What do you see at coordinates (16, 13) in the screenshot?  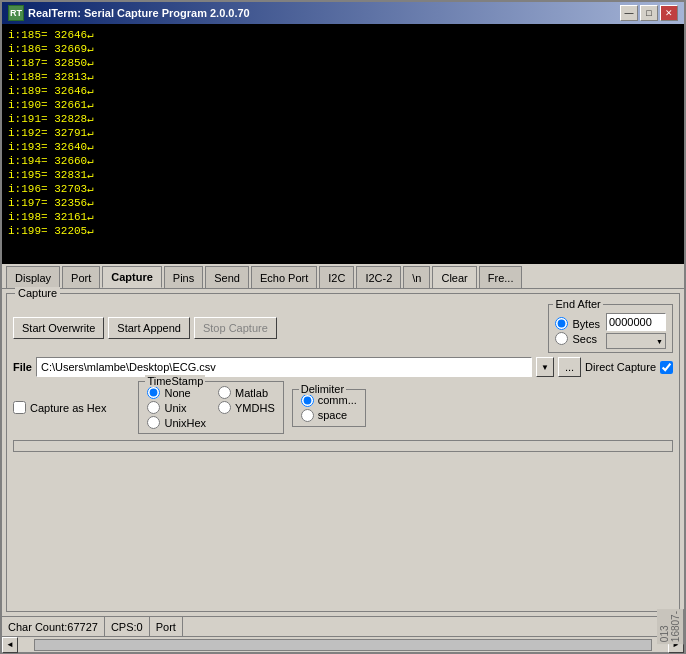 I see `app-icon: RT` at bounding box center [16, 13].